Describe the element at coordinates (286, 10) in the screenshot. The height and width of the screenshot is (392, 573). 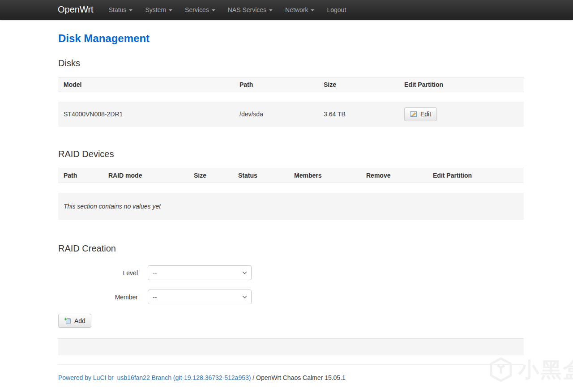
I see `top-navbar: OpenWrt Status System Services NAS Servi…` at that location.